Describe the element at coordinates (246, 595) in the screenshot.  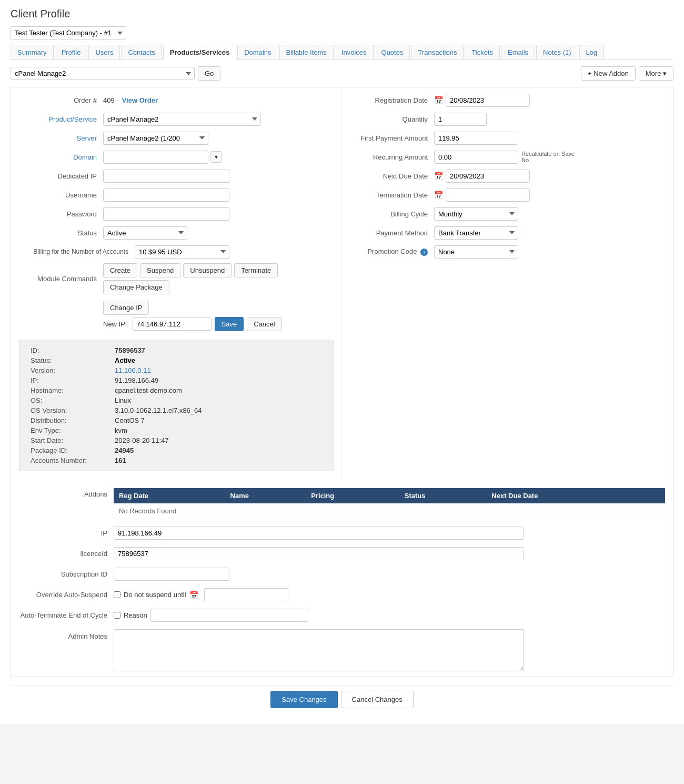
I see `override-date-input` at that location.